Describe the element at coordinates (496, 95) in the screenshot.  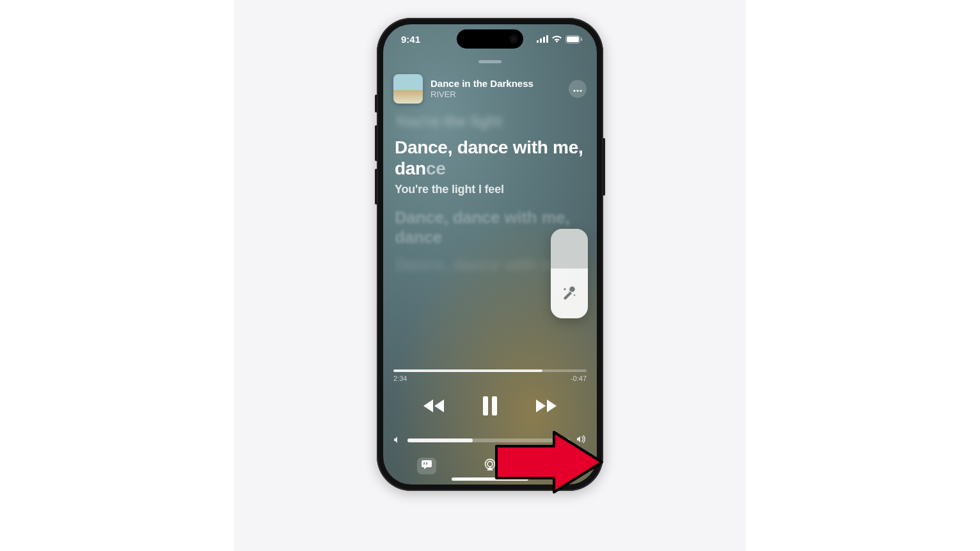
I see `track-artist: RIVER` at that location.